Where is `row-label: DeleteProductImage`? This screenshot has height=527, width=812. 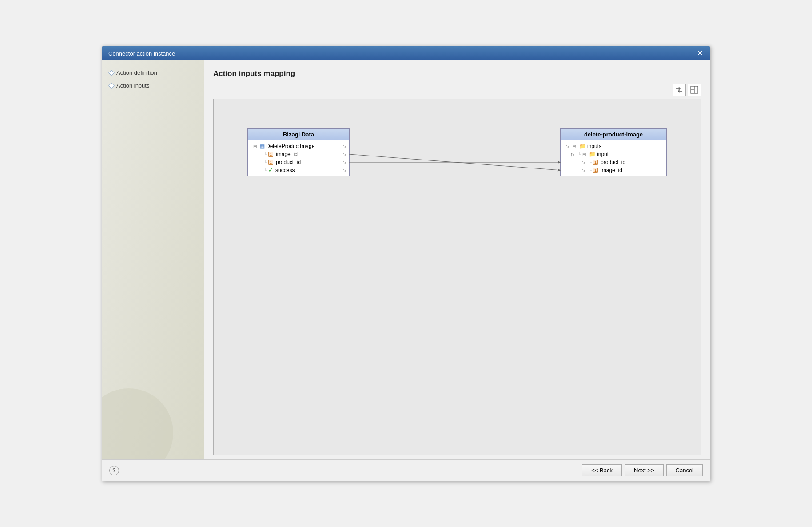
row-label: DeleteProductImage is located at coordinates (304, 146).